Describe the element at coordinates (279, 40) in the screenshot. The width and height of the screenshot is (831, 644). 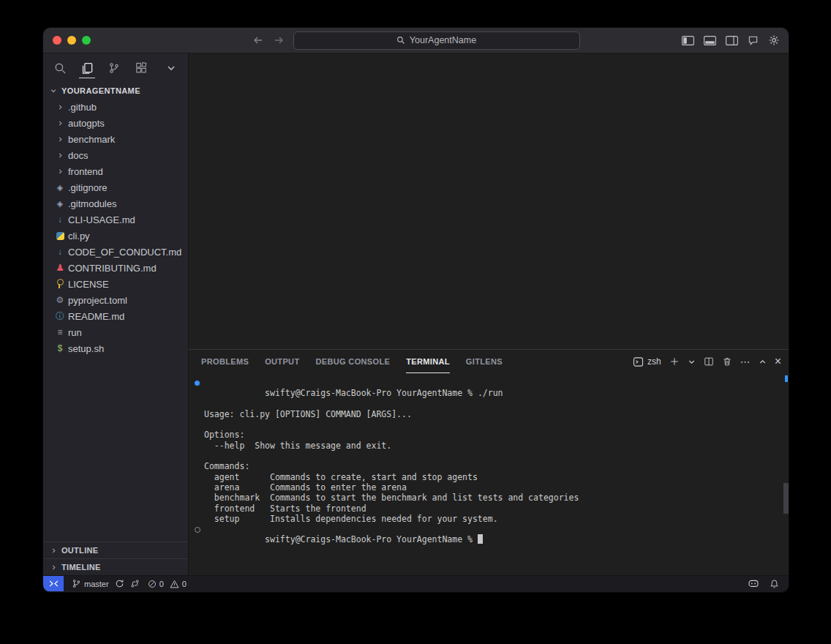
I see `forward-arrow-icon` at that location.